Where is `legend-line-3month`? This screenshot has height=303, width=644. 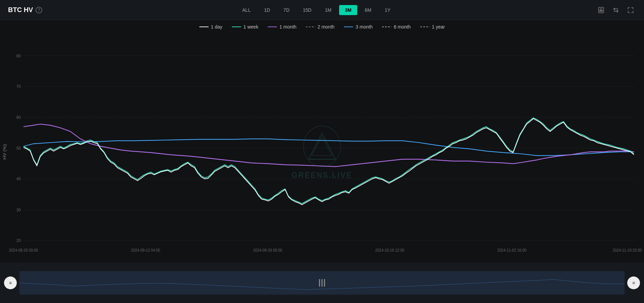
legend-line-3month is located at coordinates (348, 27).